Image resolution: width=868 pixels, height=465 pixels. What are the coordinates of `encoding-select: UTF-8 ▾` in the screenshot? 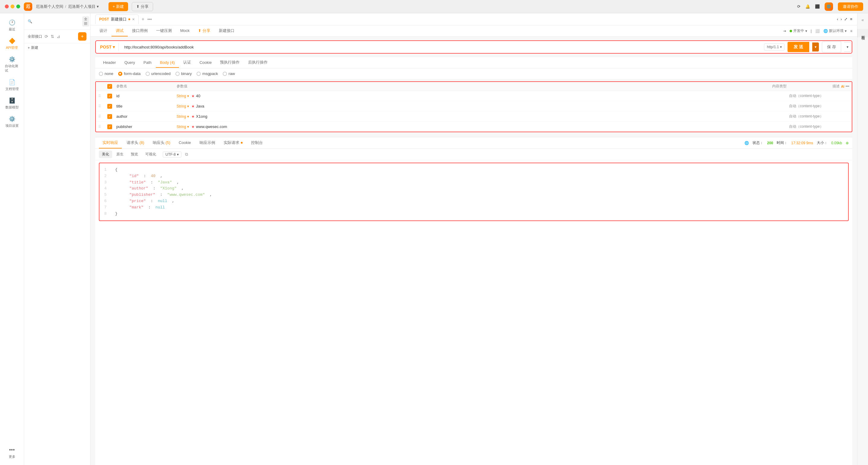 It's located at (172, 155).